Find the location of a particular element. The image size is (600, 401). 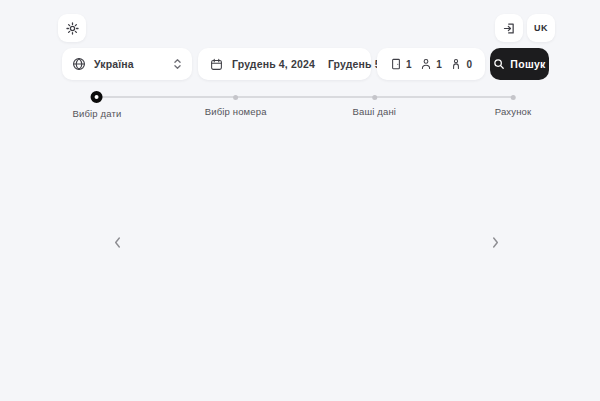

step-label: Вибір дати is located at coordinates (98, 114).